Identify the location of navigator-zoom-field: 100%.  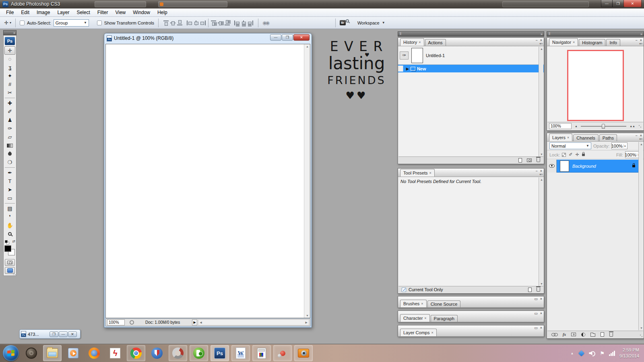
(560, 126).